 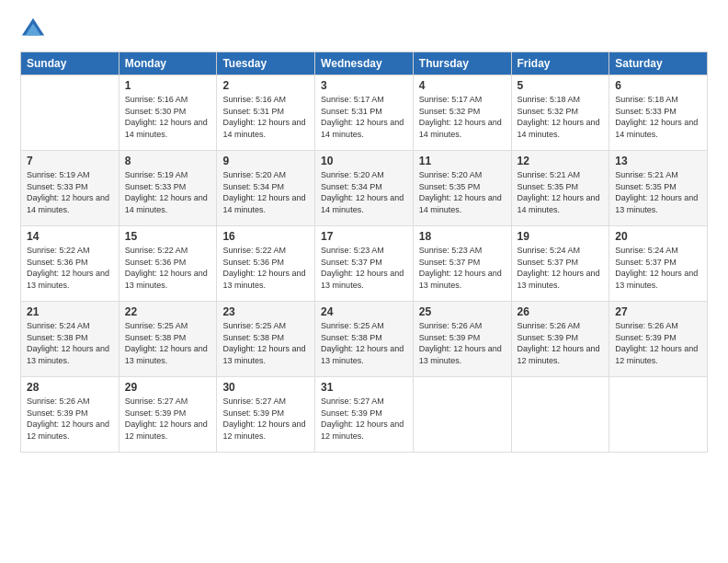 What do you see at coordinates (266, 86) in the screenshot?
I see `day-number: 2` at bounding box center [266, 86].